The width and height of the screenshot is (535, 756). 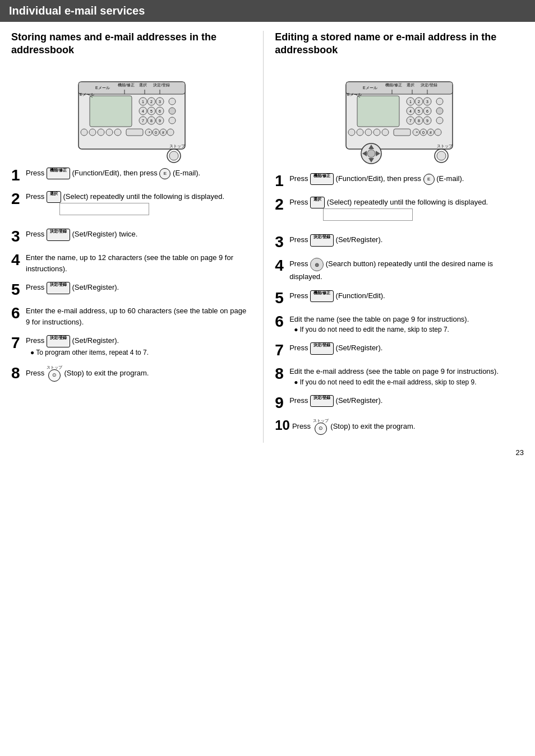 I want to click on right-section-title: Editing a stored name or e-mail address …, so click(x=399, y=44).